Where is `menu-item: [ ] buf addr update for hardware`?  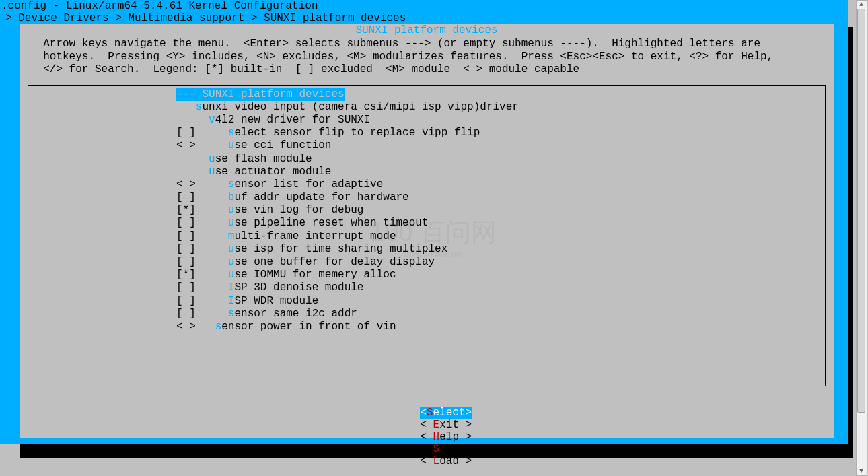 menu-item: [ ] buf addr update for hardware is located at coordinates (427, 198).